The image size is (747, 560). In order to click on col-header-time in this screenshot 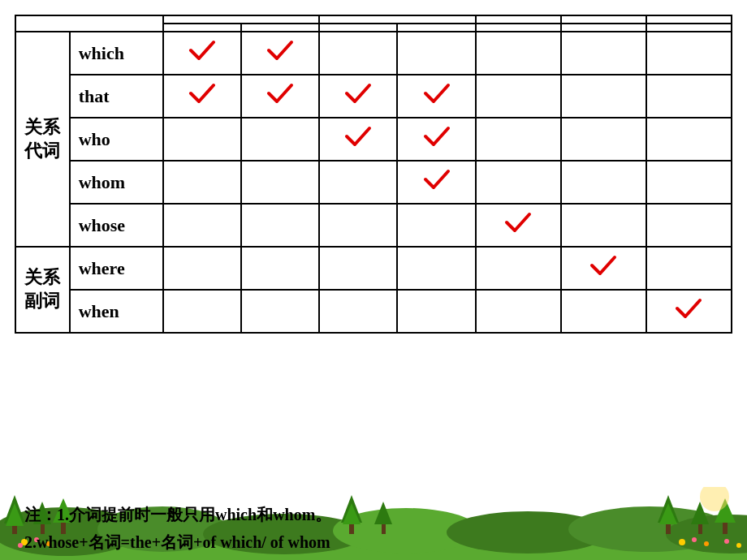, I will do `click(689, 19)`.